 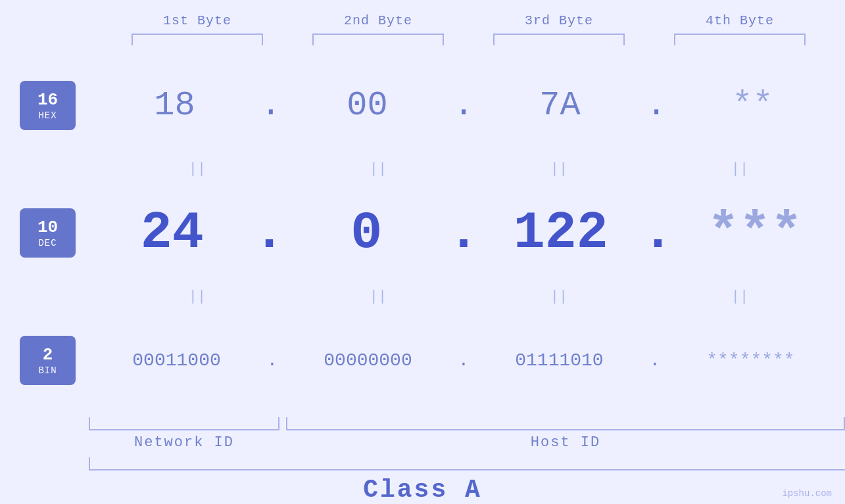 I want to click on dec-values: 24 . 0 . 122 . ***, so click(x=464, y=233).